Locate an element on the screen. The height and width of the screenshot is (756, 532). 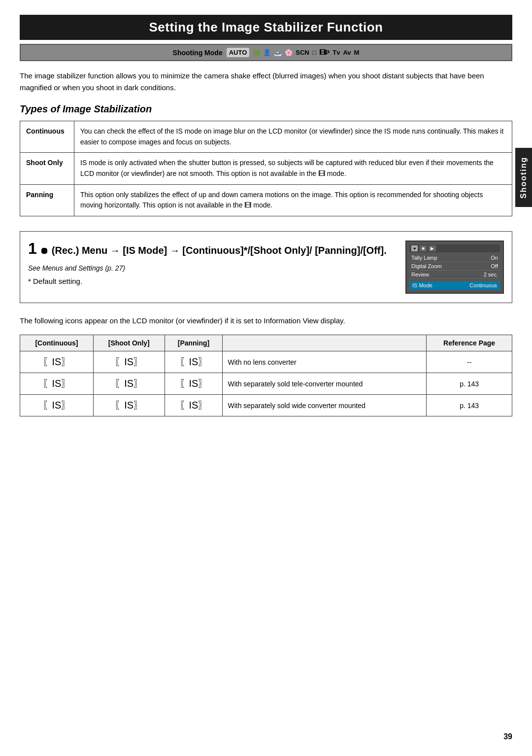
desc-2: With separately sold tele-converter moun… is located at coordinates (325, 384).